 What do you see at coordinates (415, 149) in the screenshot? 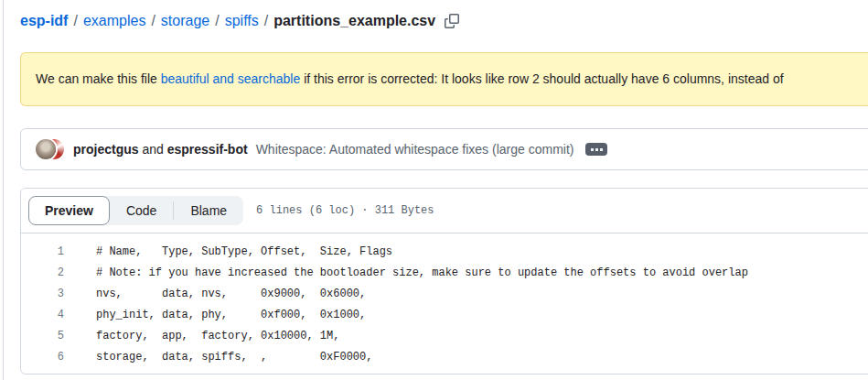
I see `commit-message: Whitespace: Automated whitespace fixes (…` at bounding box center [415, 149].